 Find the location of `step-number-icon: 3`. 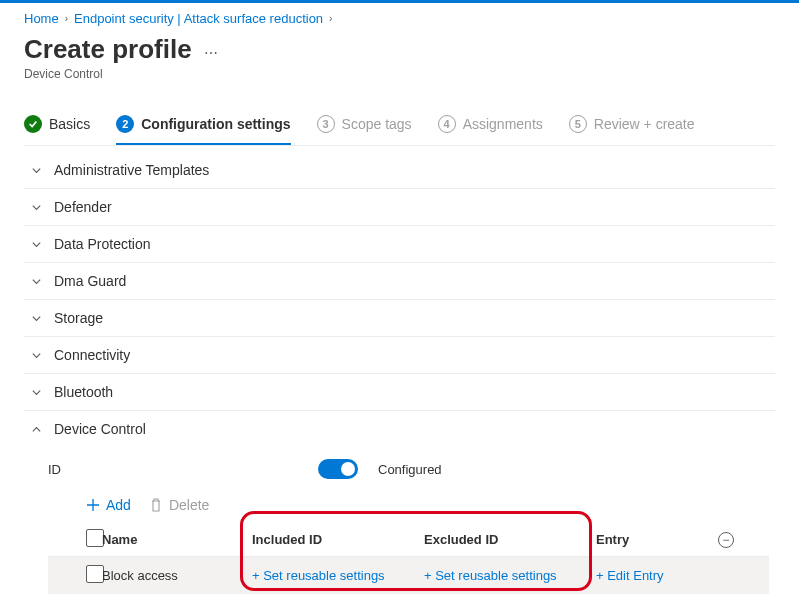

step-number-icon: 3 is located at coordinates (326, 124).